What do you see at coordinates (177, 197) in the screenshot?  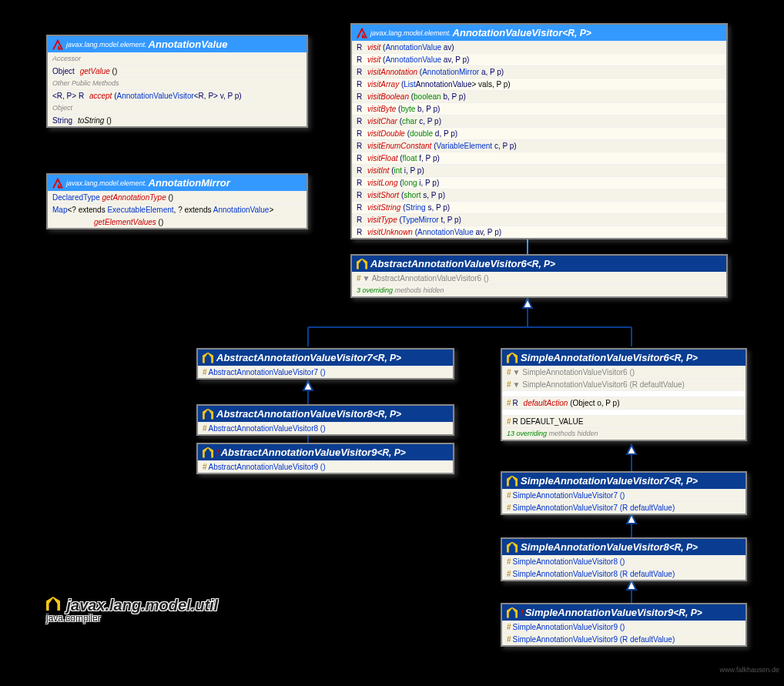 I see `method-getannotationtype: DeclaredType getAnnotationType ()` at bounding box center [177, 197].